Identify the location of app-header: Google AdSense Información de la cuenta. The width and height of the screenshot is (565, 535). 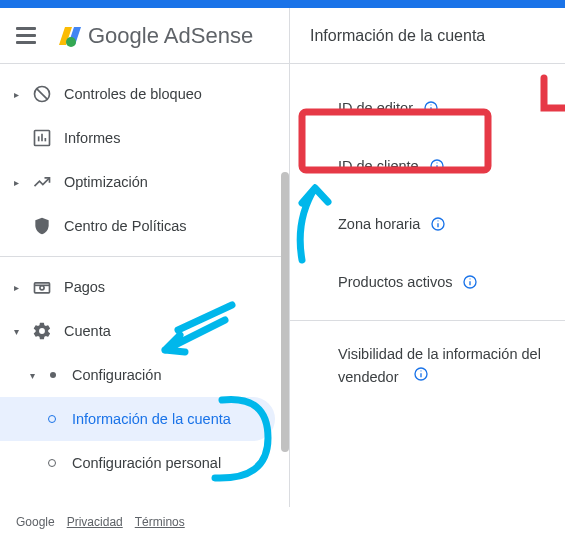
(282, 36).